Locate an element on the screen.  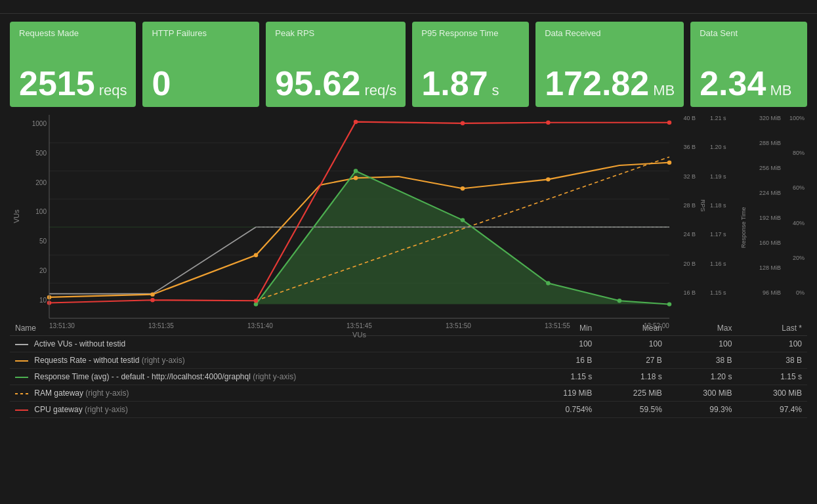
legend-last: 300 MiB is located at coordinates (772, 394).